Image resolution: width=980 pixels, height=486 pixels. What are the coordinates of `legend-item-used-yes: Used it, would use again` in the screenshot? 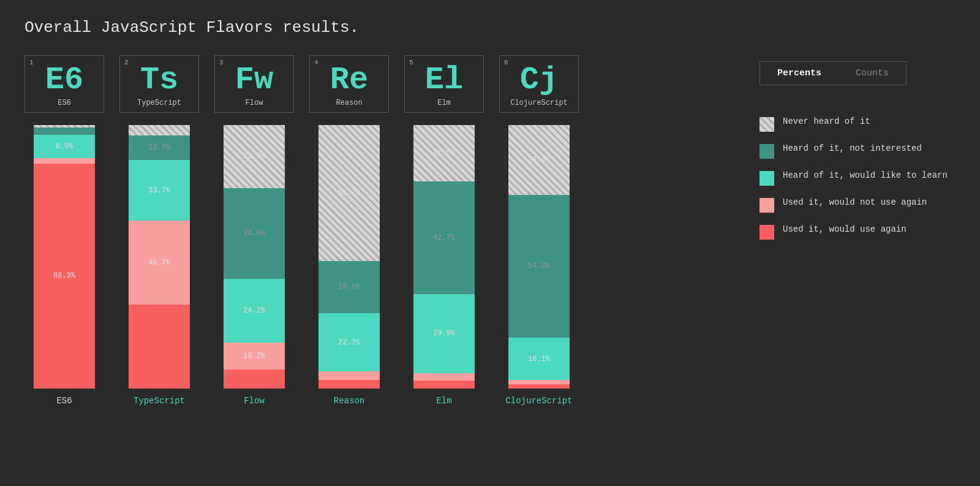 It's located at (858, 232).